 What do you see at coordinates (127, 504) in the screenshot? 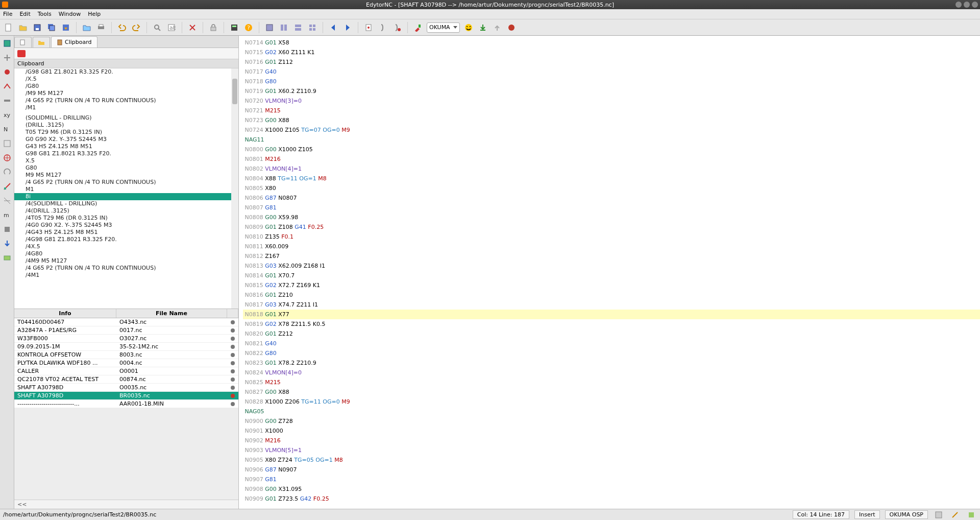
I see `collapse-panel-button: <<` at bounding box center [127, 504].